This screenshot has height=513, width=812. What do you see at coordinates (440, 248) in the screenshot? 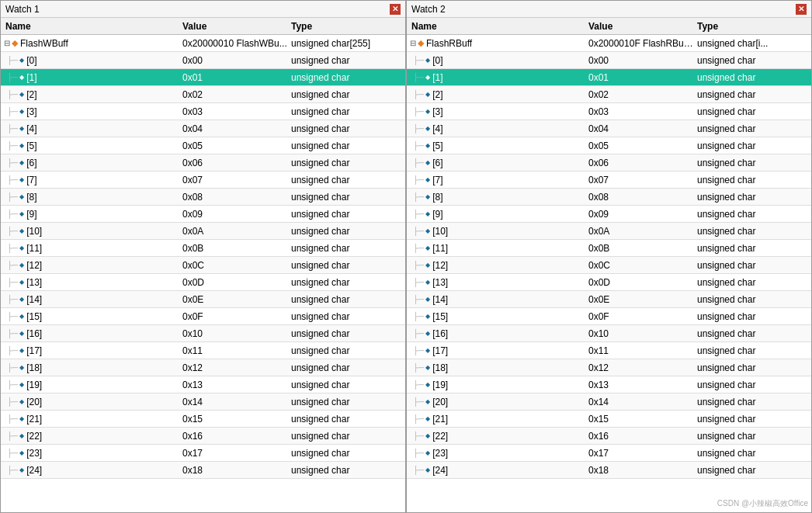
I see `watch2-index-label-11: [11]` at bounding box center [440, 248].